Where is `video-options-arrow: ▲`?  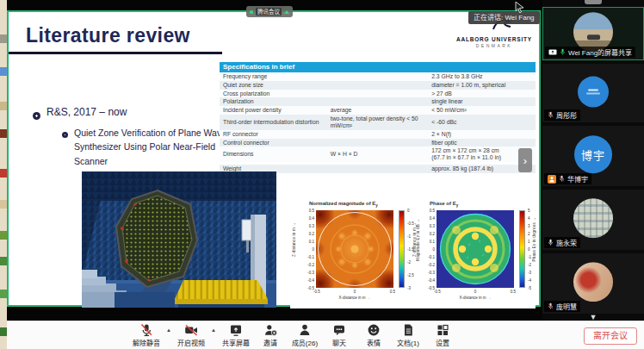 video-options-arrow: ▲ is located at coordinates (214, 330).